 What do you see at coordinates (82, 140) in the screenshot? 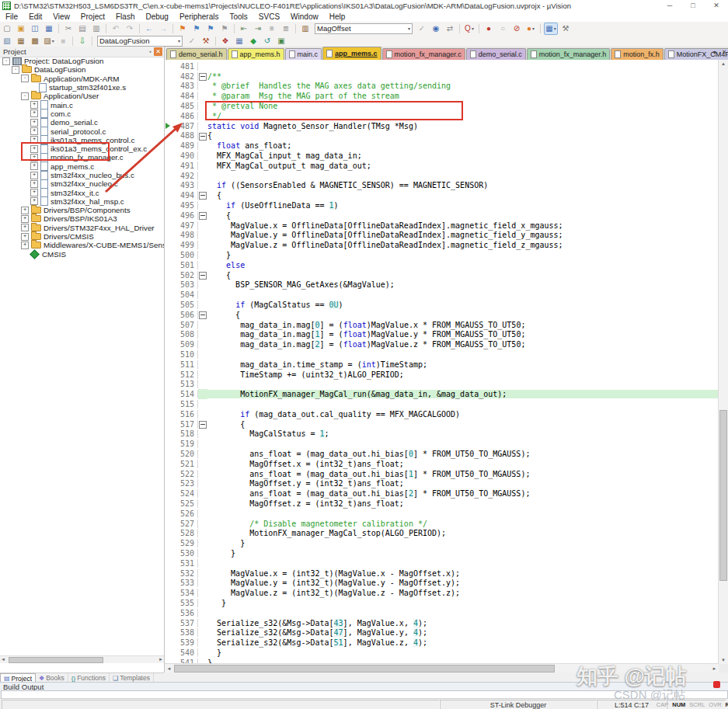
I see `tree-item-iks01a3-mems-control-c: +iks01a3_mems_control.c` at bounding box center [82, 140].